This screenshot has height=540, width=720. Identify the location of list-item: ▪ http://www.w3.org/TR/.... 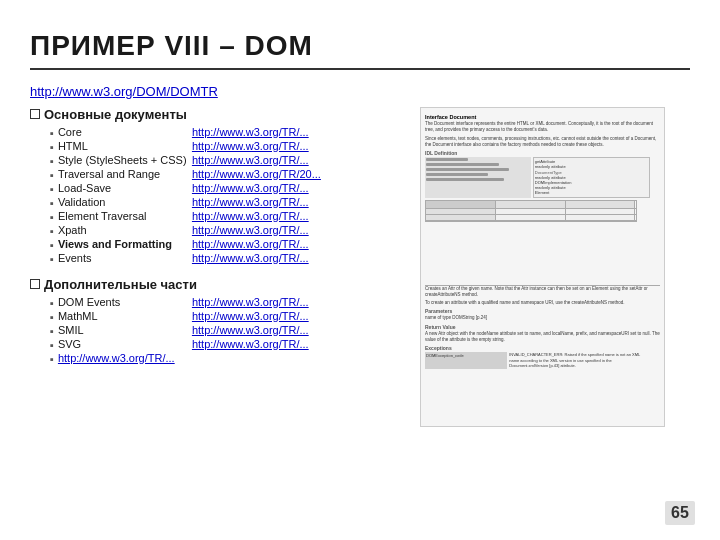
(230, 358).